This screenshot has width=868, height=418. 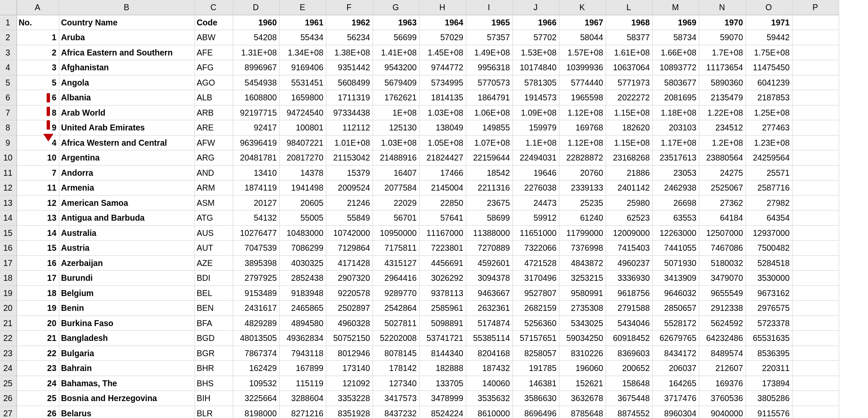 What do you see at coordinates (350, 173) in the screenshot?
I see `cell-11-6: 15379` at bounding box center [350, 173].